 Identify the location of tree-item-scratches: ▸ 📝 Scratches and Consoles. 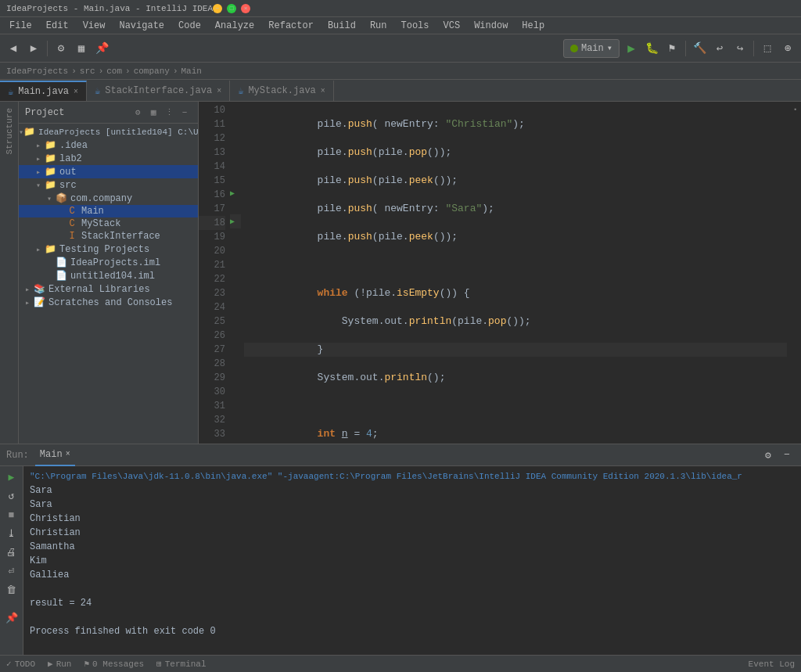
(108, 302).